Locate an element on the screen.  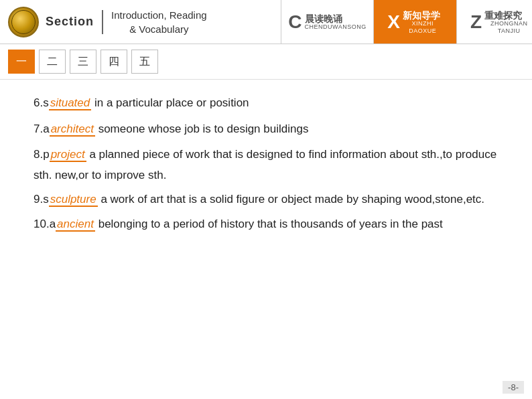
vocab-6-number: 6. is located at coordinates (38, 103).